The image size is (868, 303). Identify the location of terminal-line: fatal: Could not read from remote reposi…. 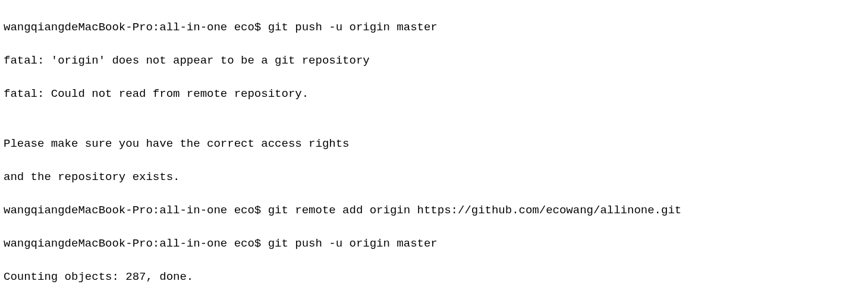
(434, 94).